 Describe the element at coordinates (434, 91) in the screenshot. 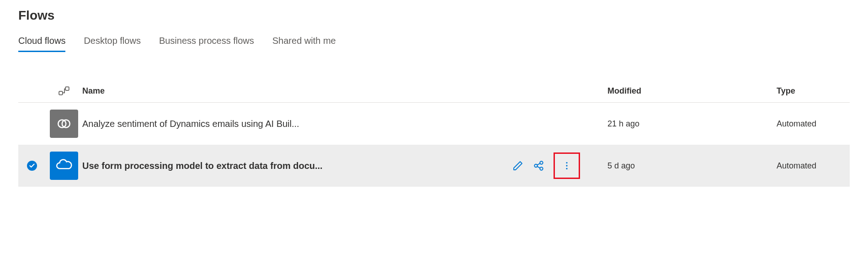

I see `table-header: Name Modified Type` at that location.